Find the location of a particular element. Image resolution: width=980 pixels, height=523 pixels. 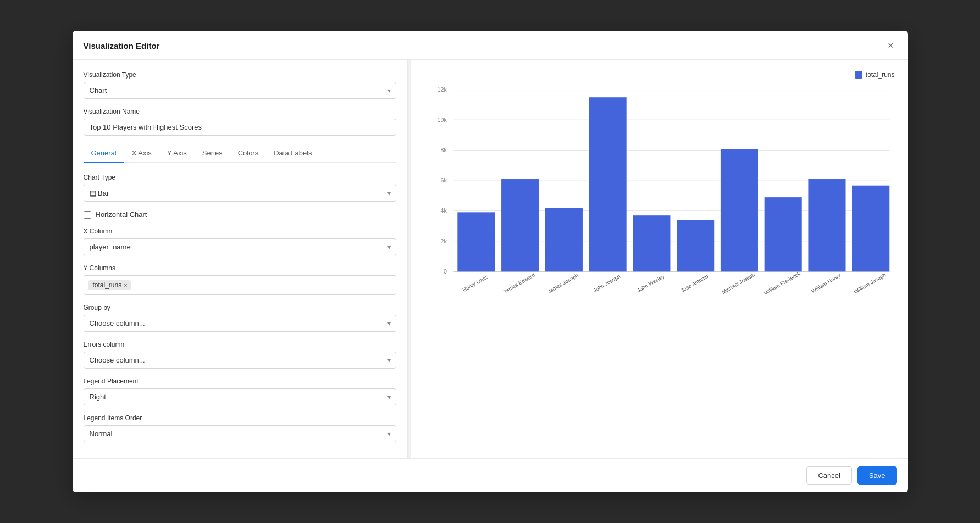

horizontal-chart-checkbox-label: Horizontal Chart is located at coordinates (121, 214).